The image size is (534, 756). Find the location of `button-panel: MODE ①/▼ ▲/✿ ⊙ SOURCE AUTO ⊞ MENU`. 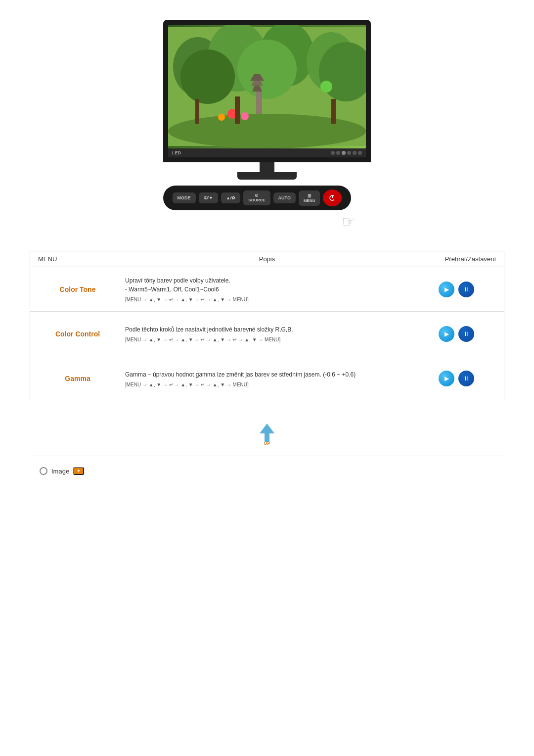

button-panel: MODE ①/▼ ▲/✿ ⊙ SOURCE AUTO ⊞ MENU is located at coordinates (257, 198).